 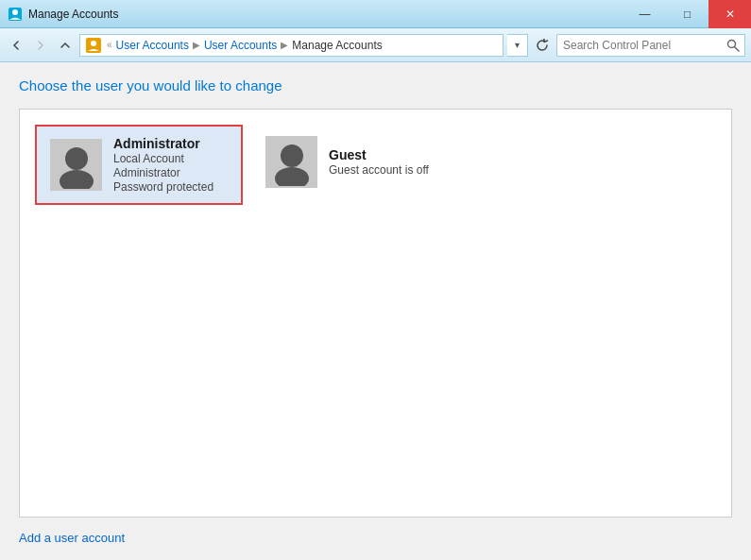 I want to click on breadcrumb-arrow1: ▶, so click(x=196, y=45).